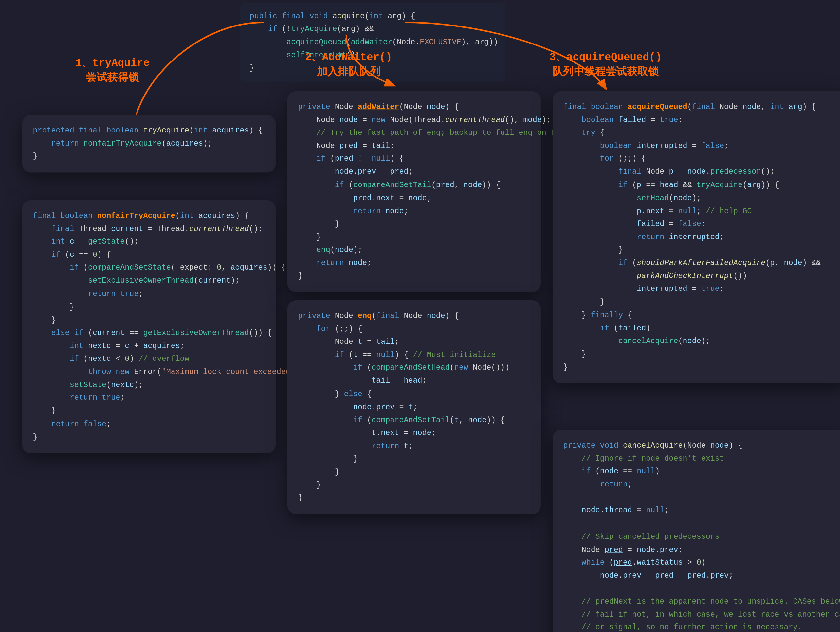  Describe the element at coordinates (700, 536) in the screenshot. I see `cancel-acquire-code: private void cancelAcquire(Node node) { …` at that location.